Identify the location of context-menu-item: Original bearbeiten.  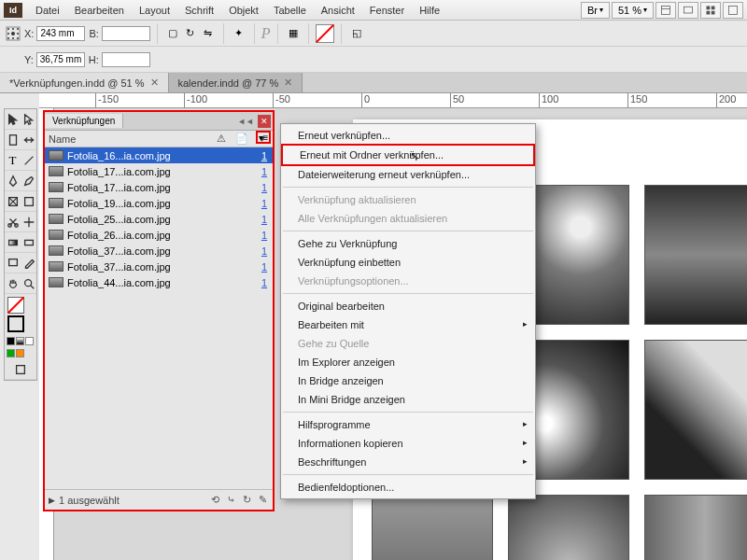
(408, 306).